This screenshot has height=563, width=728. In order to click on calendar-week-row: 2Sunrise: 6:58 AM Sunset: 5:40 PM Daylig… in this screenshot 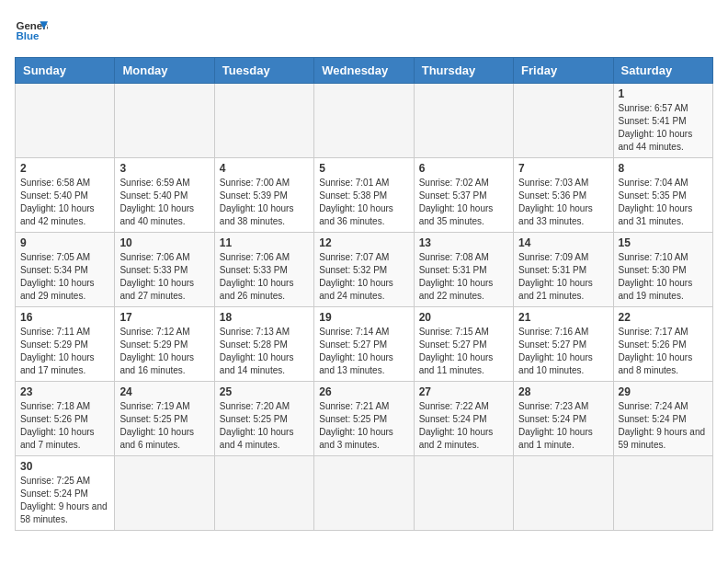, I will do `click(364, 195)`.